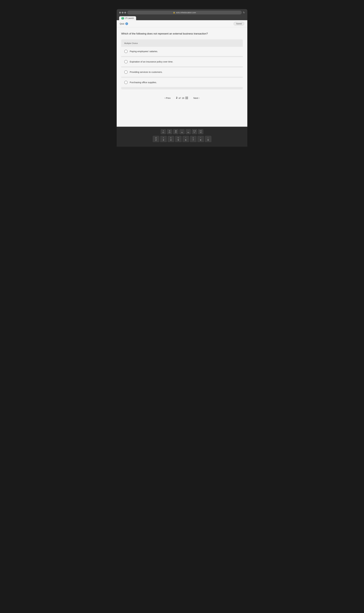 The width and height of the screenshot is (364, 613). What do you see at coordinates (128, 18) in the screenshot?
I see `browser-tab: N LTI Launch` at bounding box center [128, 18].